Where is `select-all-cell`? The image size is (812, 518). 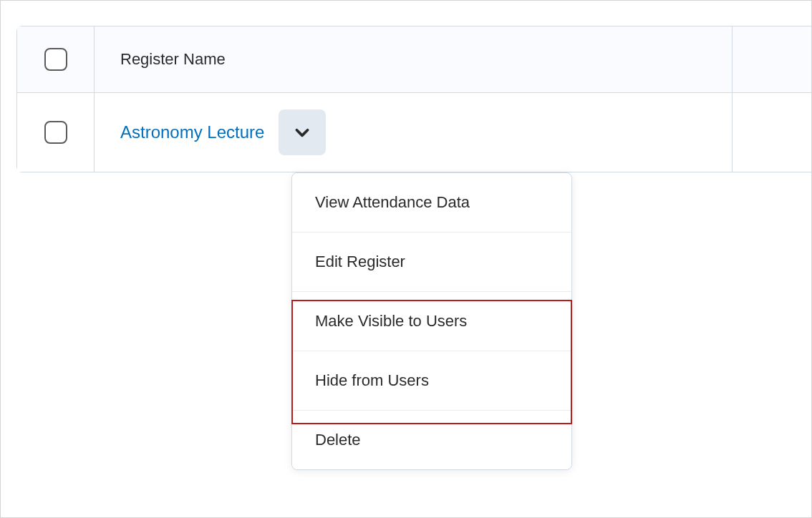
select-all-cell is located at coordinates (56, 59).